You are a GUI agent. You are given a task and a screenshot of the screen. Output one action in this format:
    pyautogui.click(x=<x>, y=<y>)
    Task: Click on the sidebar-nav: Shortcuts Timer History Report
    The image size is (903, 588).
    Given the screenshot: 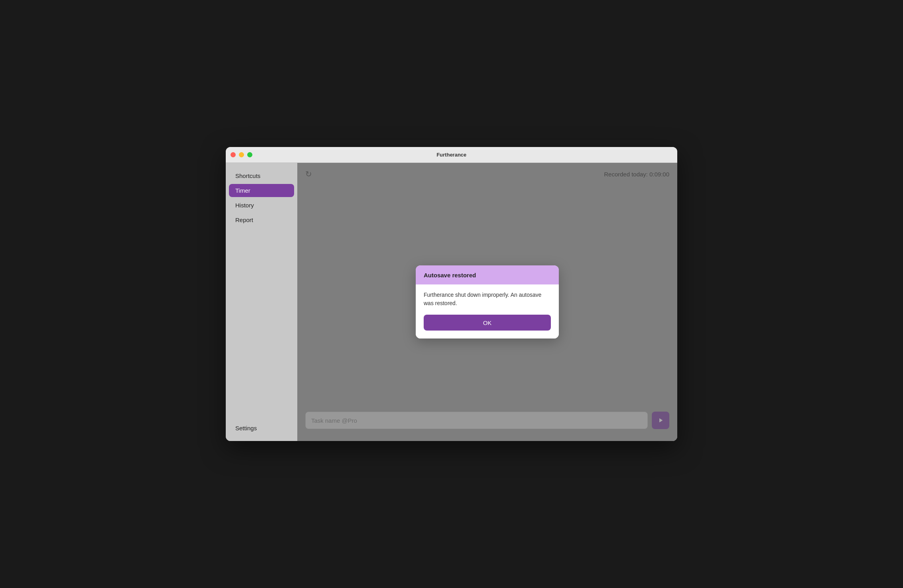 What is the action you would take?
    pyautogui.click(x=262, y=296)
    